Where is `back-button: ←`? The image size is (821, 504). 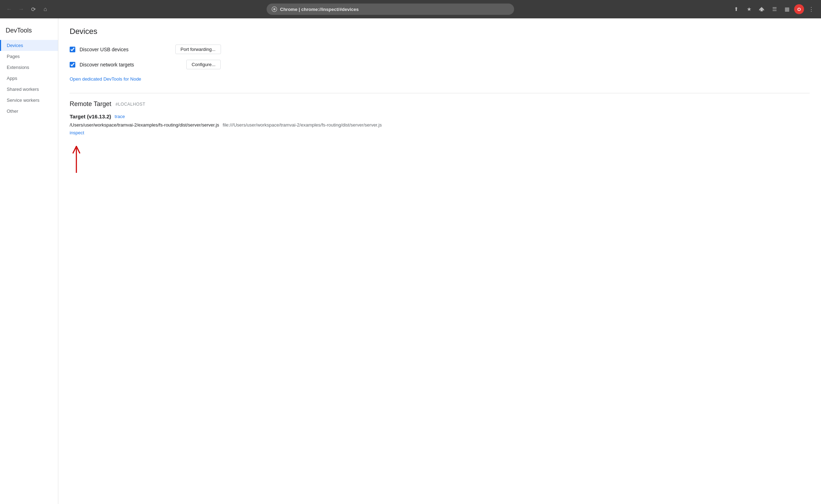
back-button: ← is located at coordinates (9, 9).